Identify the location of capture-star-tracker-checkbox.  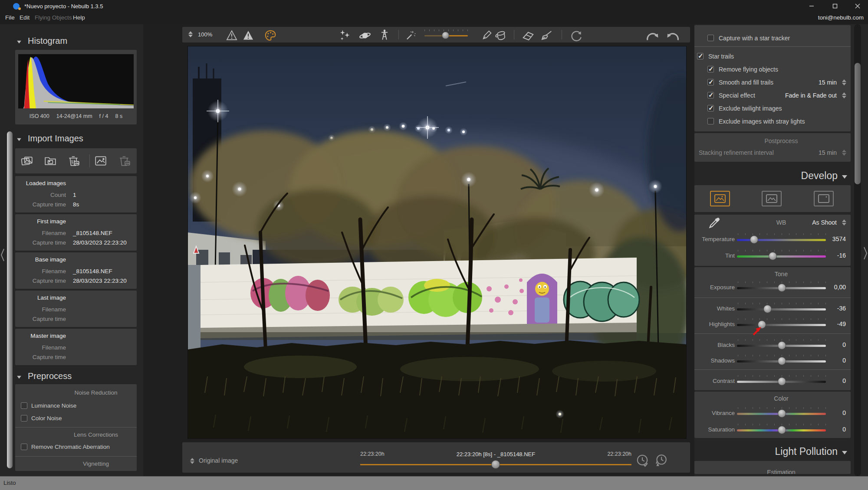
(711, 38).